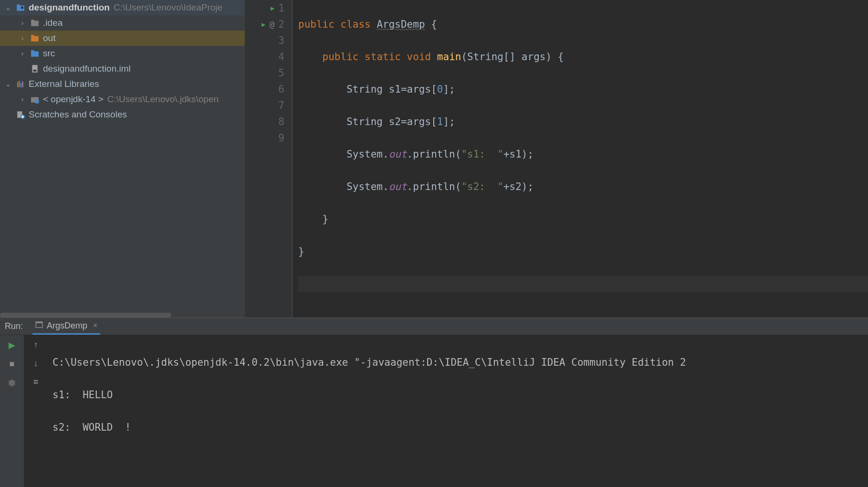 The height and width of the screenshot is (487, 868). I want to click on tree-item-label: designandfunction.iml, so click(87, 69).